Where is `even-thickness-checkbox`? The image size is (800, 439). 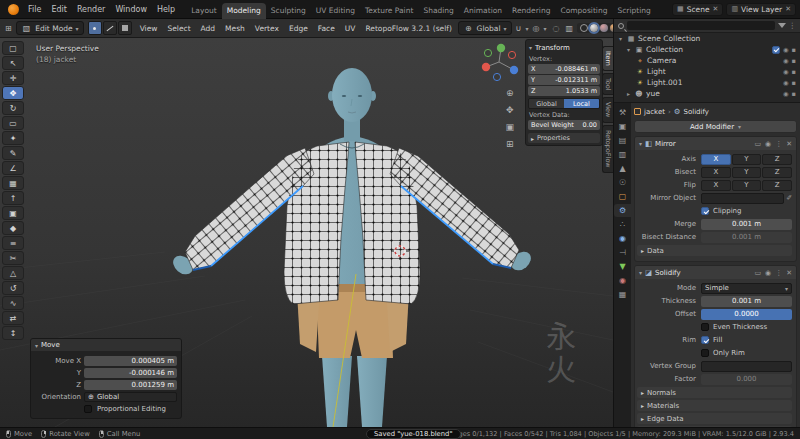 even-thickness-checkbox is located at coordinates (705, 327).